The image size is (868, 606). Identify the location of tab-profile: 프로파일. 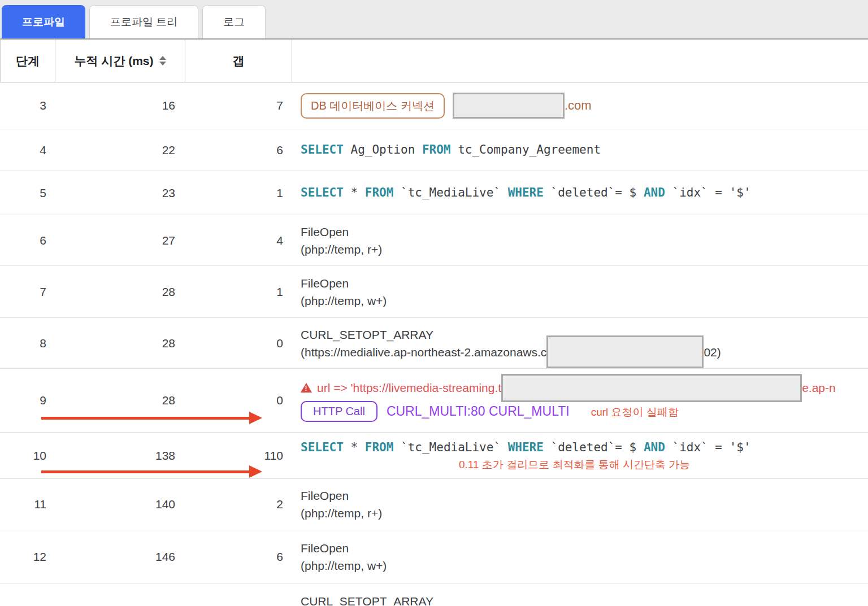
(44, 21).